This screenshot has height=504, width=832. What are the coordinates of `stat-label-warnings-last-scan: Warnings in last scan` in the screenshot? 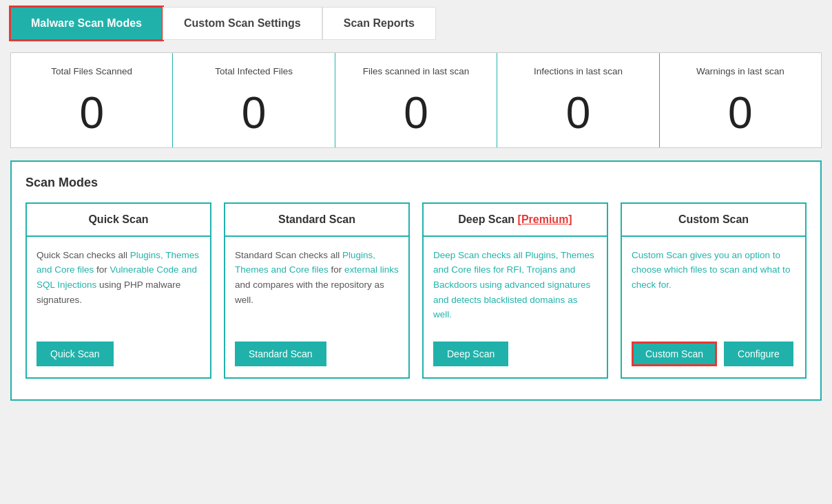 It's located at (740, 72).